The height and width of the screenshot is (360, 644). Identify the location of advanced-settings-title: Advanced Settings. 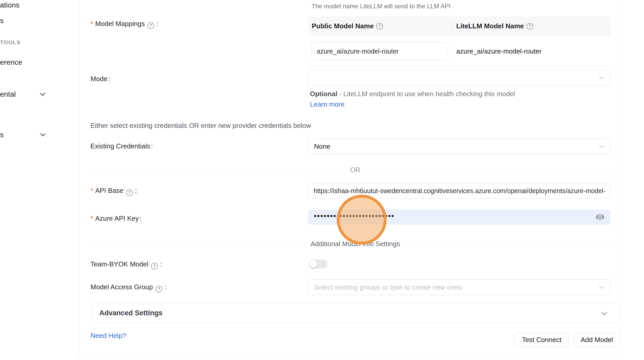
(131, 313).